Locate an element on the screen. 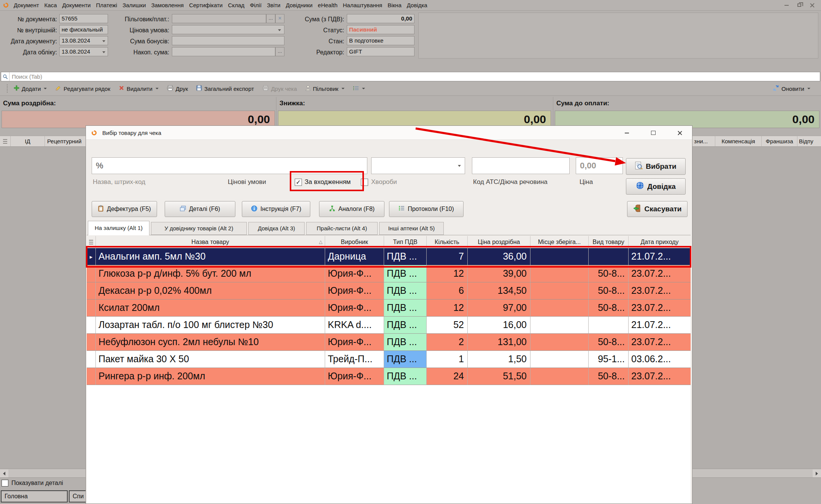 The width and height of the screenshot is (821, 504). product-row: ▸Анальгин амп. 5мл №30ДарницаПДВ ...736,… is located at coordinates (389, 257).